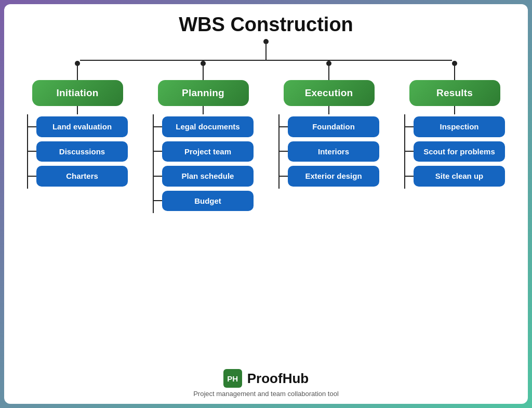 The image size is (532, 408). What do you see at coordinates (204, 176) in the screenshot?
I see `child-row: Plan schedule` at bounding box center [204, 176].